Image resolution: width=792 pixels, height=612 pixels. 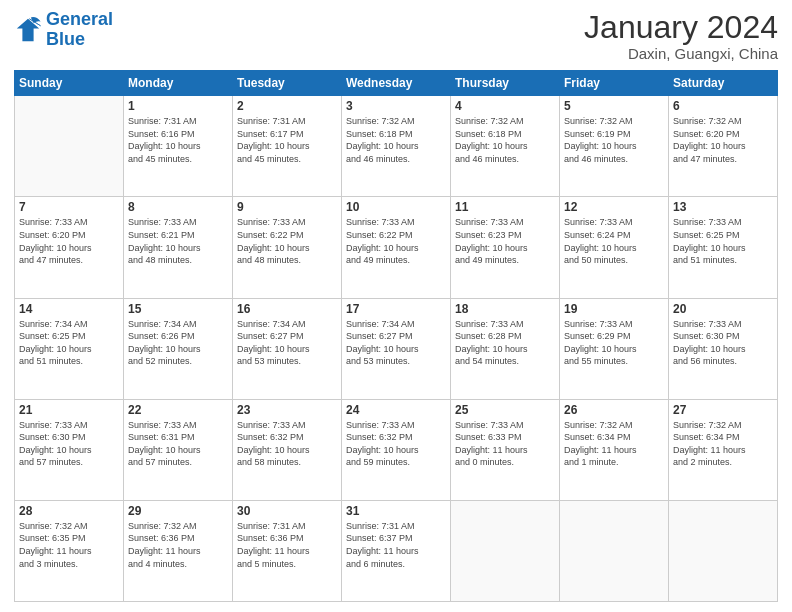 What do you see at coordinates (723, 410) in the screenshot?
I see `day-number: 27` at bounding box center [723, 410].